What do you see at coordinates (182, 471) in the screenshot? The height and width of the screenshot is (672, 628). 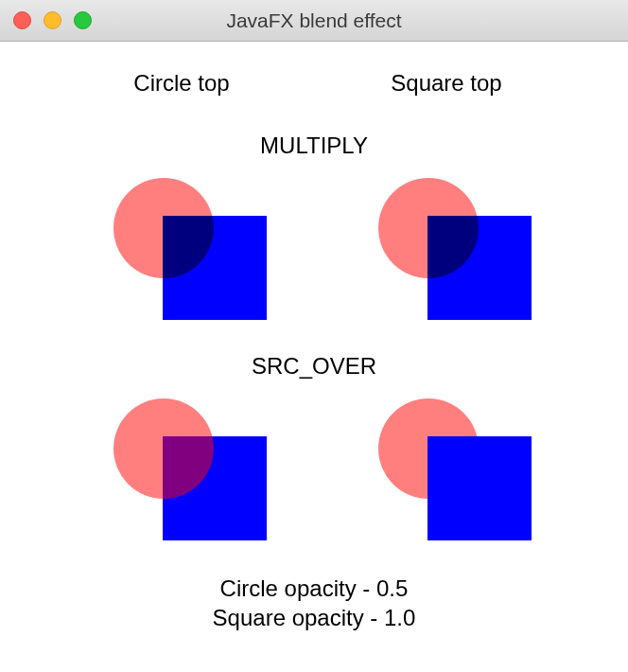 I see `cell-srcover-circle-top` at bounding box center [182, 471].